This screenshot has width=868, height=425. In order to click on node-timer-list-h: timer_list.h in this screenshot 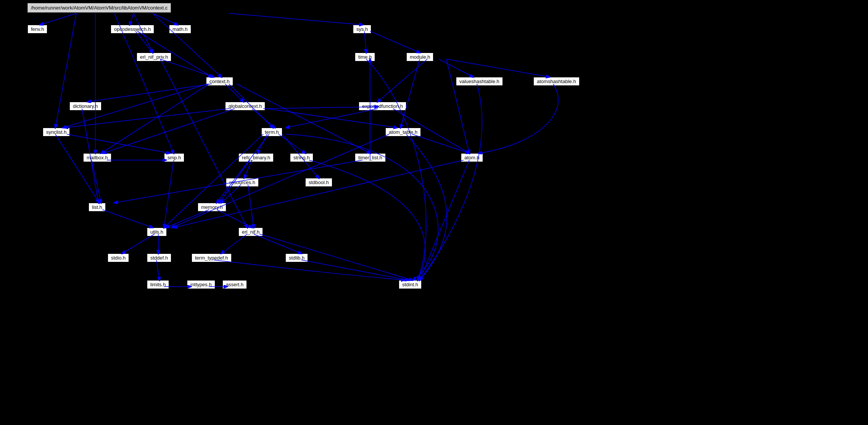, I will do `click(370, 158)`.